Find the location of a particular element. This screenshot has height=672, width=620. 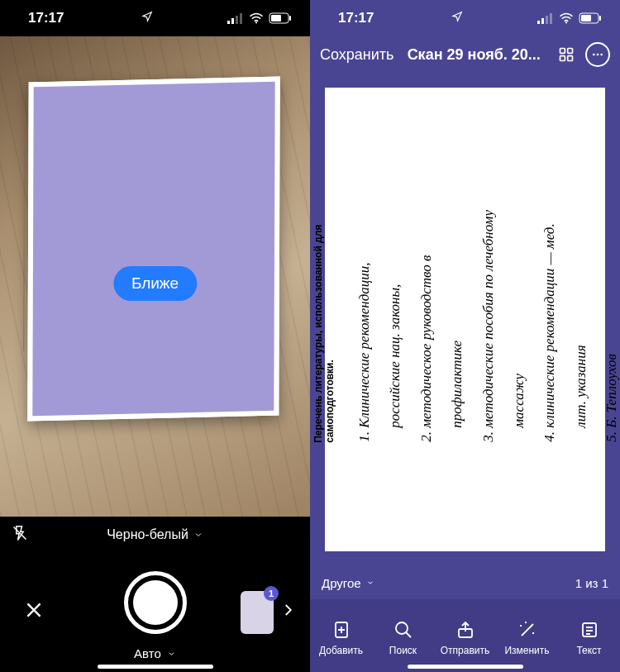

wand-icon is located at coordinates (527, 630).